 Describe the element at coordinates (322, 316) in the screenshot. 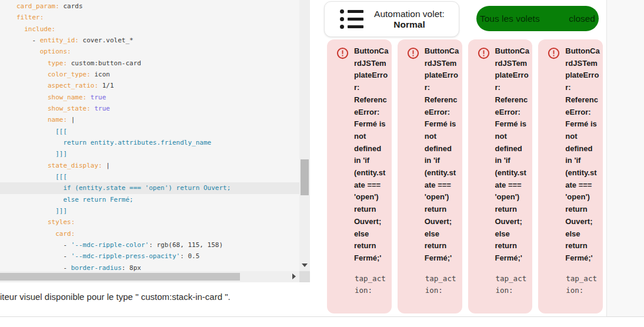

I see `divider` at that location.